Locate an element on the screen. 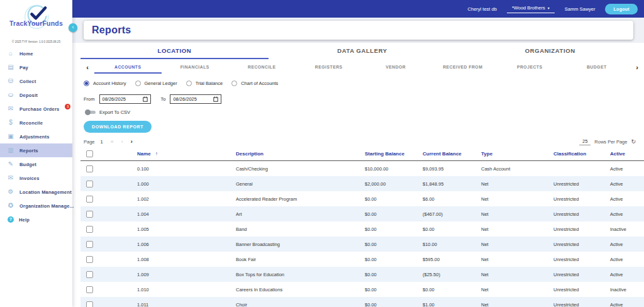 The height and width of the screenshot is (307, 644). cell-current-balance: ($25.50) is located at coordinates (420, 274).